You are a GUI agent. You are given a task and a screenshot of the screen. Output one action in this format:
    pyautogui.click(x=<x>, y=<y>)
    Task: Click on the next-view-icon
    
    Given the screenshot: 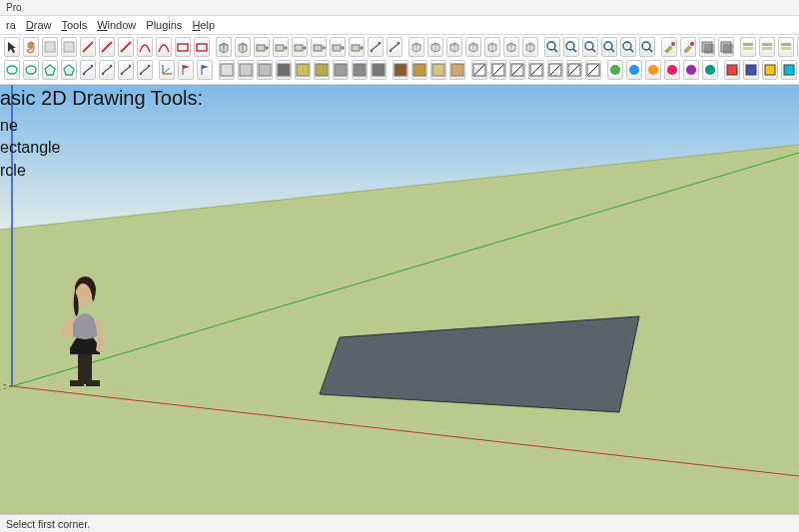 What is the action you would take?
    pyautogui.click(x=647, y=47)
    